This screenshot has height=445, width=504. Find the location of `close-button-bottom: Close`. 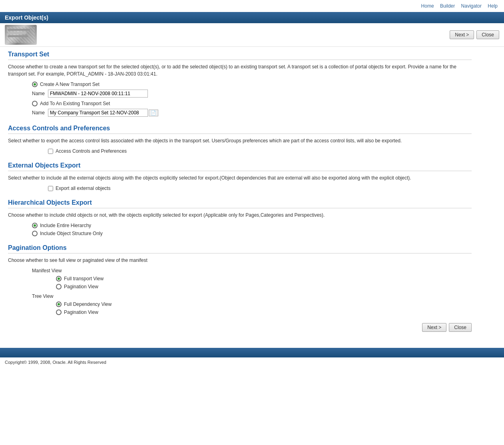

close-button-bottom: Close is located at coordinates (460, 327).